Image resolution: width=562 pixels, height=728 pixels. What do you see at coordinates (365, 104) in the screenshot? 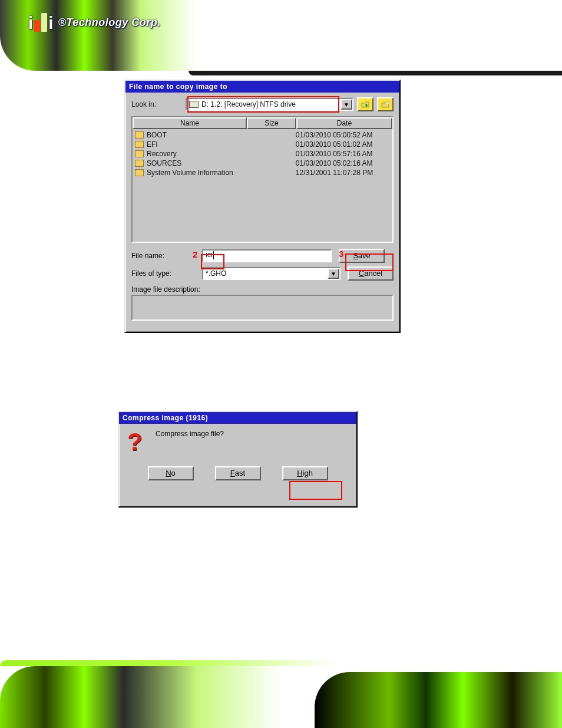
I see `up-one-level-button` at bounding box center [365, 104].